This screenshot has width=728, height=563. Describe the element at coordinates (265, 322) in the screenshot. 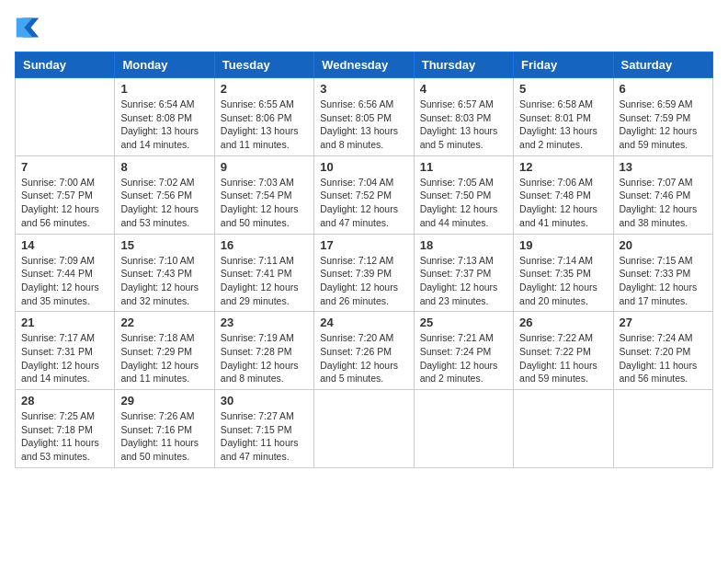

I see `day-number: 23` at that location.